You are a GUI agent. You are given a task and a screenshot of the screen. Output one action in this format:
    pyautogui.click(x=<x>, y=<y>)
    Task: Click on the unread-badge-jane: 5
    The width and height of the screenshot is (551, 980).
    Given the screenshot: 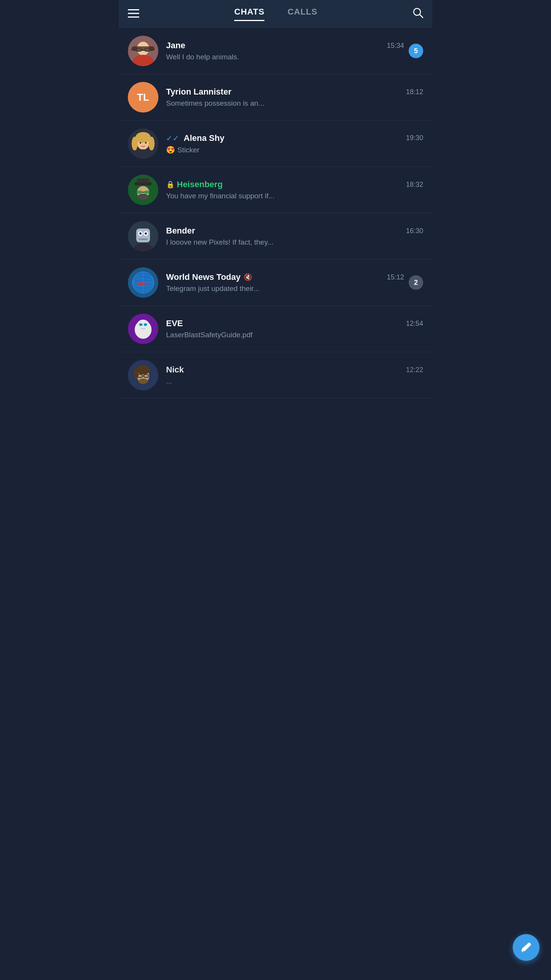 What is the action you would take?
    pyautogui.click(x=416, y=51)
    